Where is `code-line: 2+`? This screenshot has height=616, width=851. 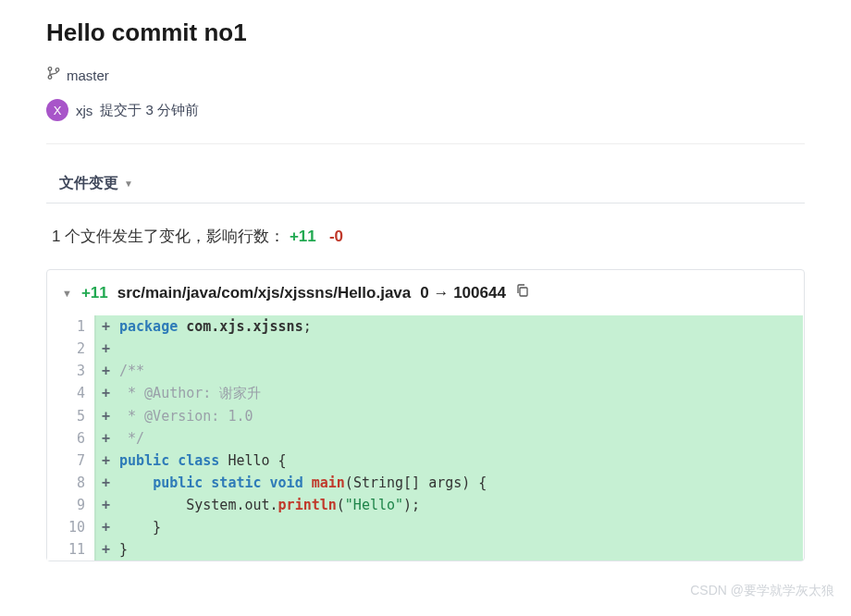
code-line: 2+ is located at coordinates (426, 349).